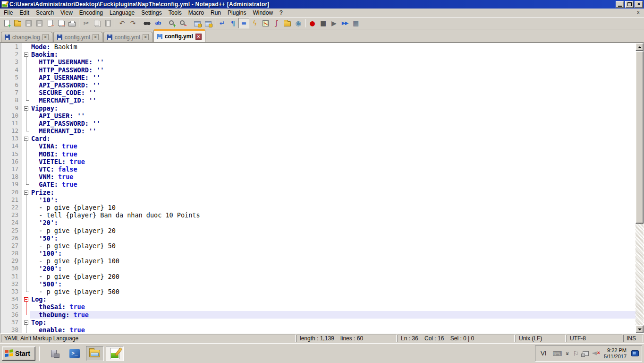 Image resolution: width=644 pixels, height=363 pixels. I want to click on menu-item-search: Search, so click(45, 13).